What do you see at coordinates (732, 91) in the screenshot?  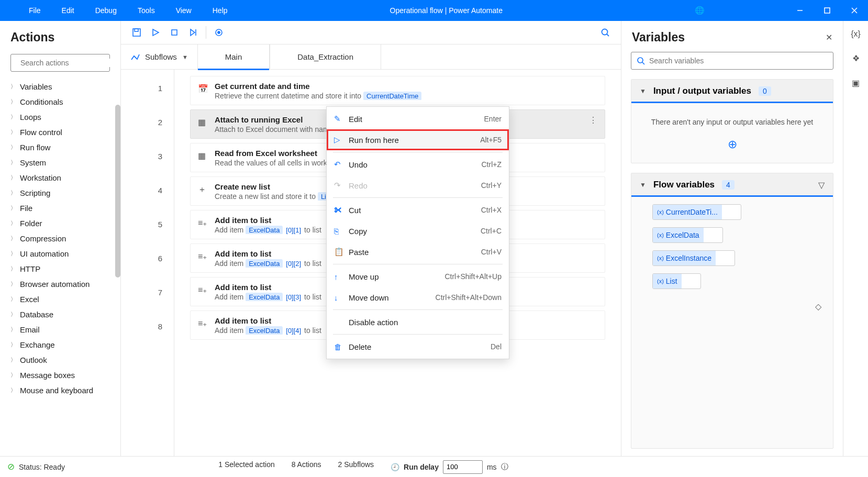 I see `io-variables-header: ▼ Input / output variables 0` at bounding box center [732, 91].